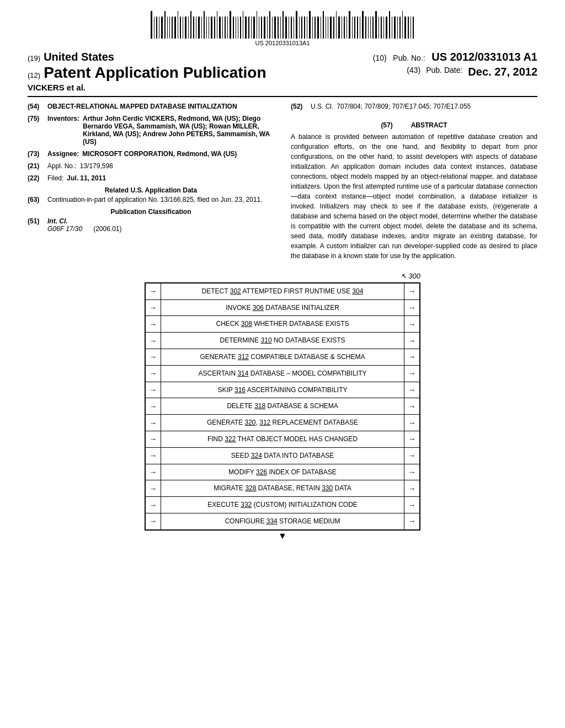 Image resolution: width=565 pixels, height=728 pixels. What do you see at coordinates (299, 106) in the screenshot?
I see `label-52: (52)` at bounding box center [299, 106].